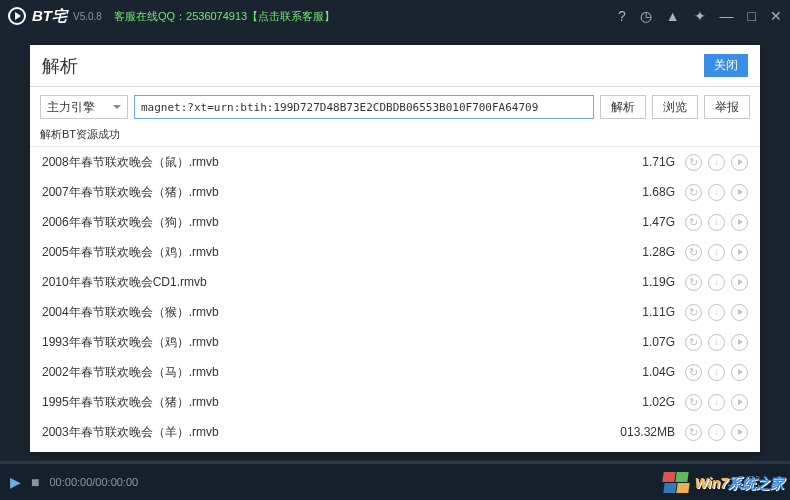 The image size is (790, 500). What do you see at coordinates (84, 107) in the screenshot?
I see `engine-select: 主力引擎` at bounding box center [84, 107].